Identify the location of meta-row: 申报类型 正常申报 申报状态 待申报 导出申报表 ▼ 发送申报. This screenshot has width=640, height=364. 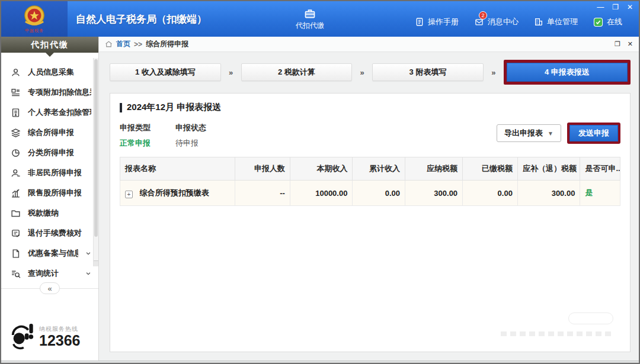
(370, 136).